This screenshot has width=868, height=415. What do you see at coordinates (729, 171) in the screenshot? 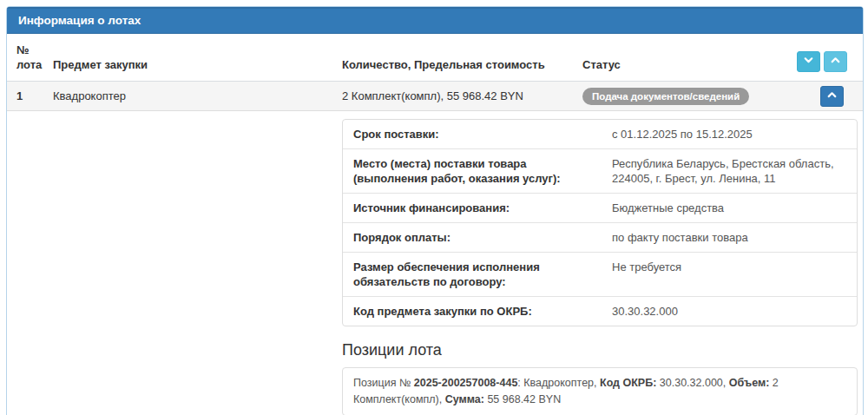
I see `detail-value: Республика Беларусь, Брестская область, …` at bounding box center [729, 171].